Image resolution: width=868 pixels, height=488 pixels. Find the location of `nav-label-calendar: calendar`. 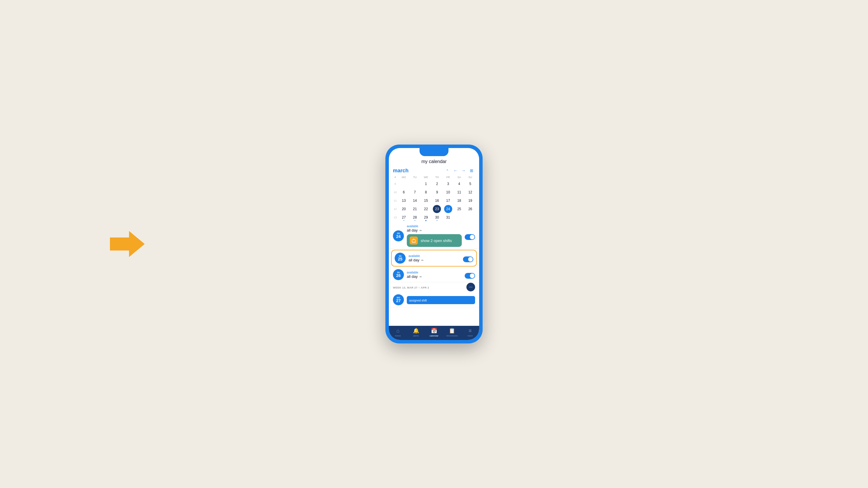

nav-label-calendar: calendar is located at coordinates (434, 336).